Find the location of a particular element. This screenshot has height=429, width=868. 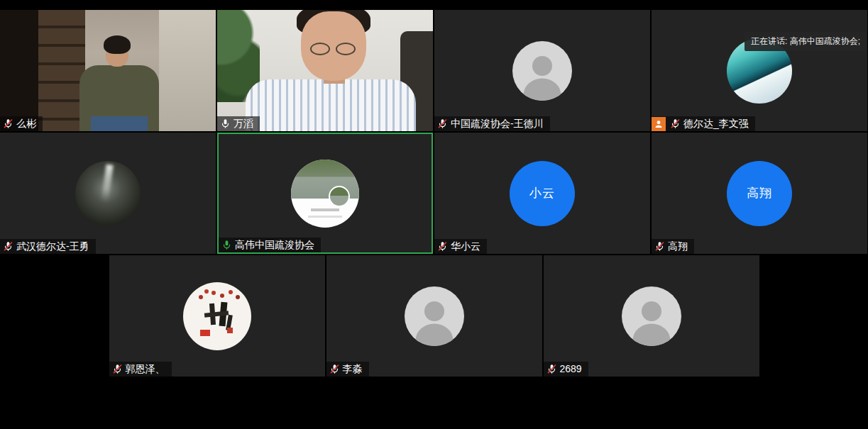

name-label: 华小云 is located at coordinates (461, 247).